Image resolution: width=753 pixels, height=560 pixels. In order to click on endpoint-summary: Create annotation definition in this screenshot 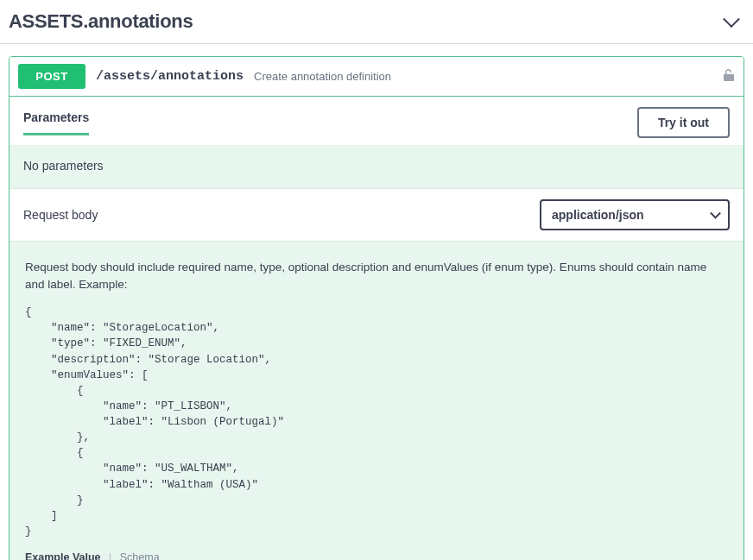, I will do `click(323, 76)`.